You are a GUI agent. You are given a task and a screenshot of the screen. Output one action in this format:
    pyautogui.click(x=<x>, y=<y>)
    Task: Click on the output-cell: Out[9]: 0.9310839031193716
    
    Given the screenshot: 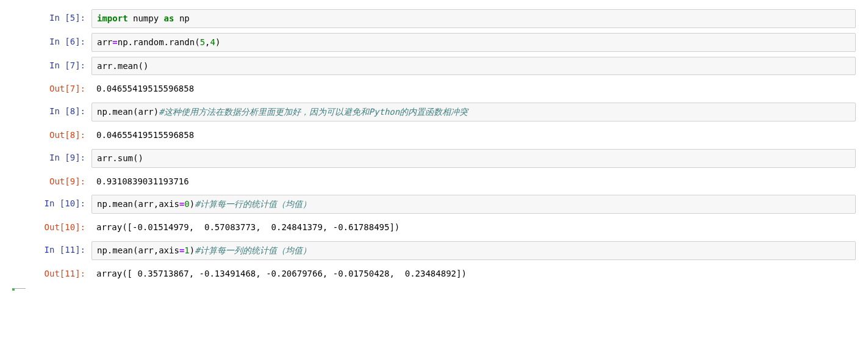 What is the action you would take?
    pyautogui.click(x=434, y=182)
    